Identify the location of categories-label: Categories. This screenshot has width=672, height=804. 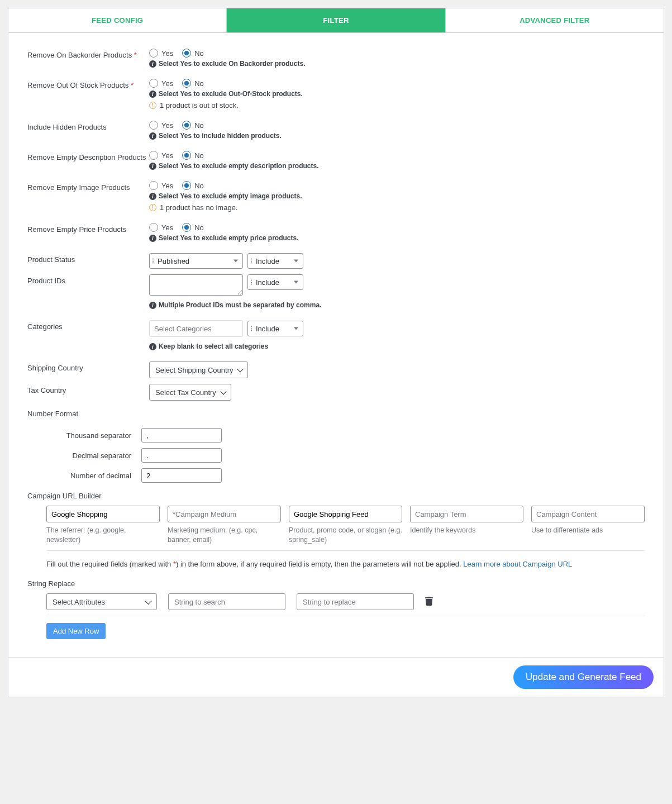
(88, 325).